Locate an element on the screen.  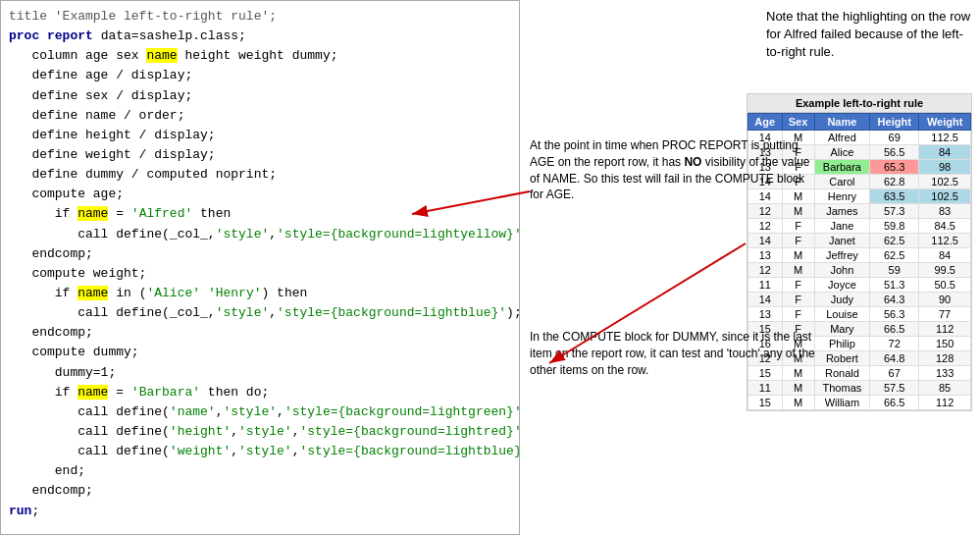
cell-name: Alice is located at coordinates (842, 153).